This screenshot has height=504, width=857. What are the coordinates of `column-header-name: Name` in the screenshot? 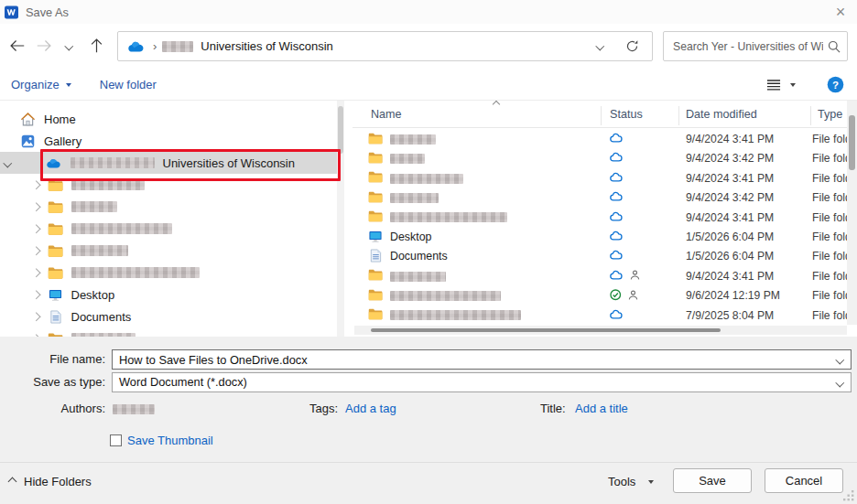 It's located at (386, 114).